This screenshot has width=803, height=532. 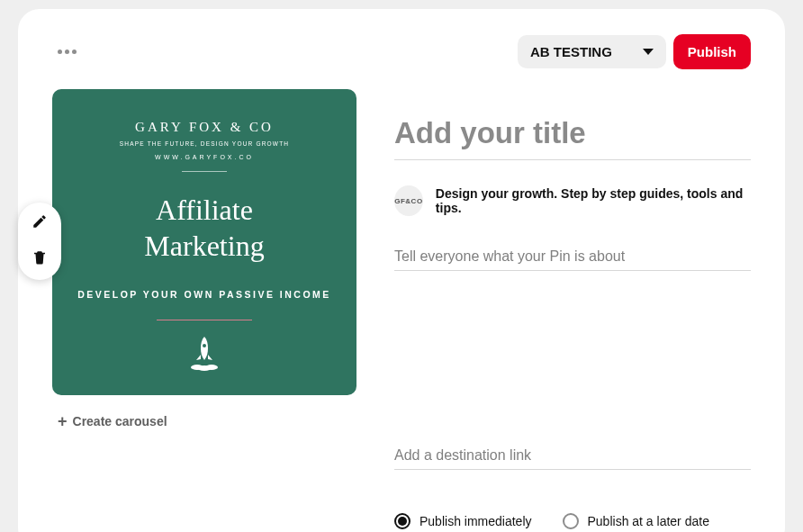 What do you see at coordinates (409, 201) in the screenshot?
I see `author-avatar: GF&CO` at bounding box center [409, 201].